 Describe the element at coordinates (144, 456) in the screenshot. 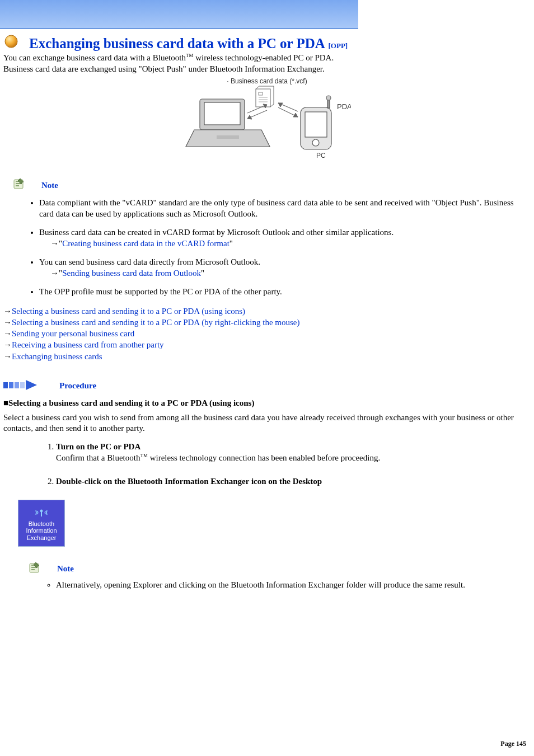

I see `step-tm: TM` at that location.